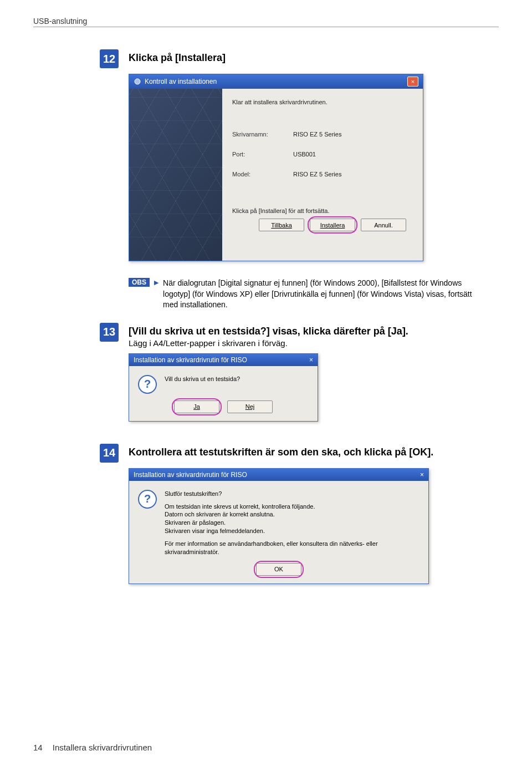 The width and height of the screenshot is (532, 766). What do you see at coordinates (109, 453) in the screenshot?
I see `step-number-box: 14` at bounding box center [109, 453].